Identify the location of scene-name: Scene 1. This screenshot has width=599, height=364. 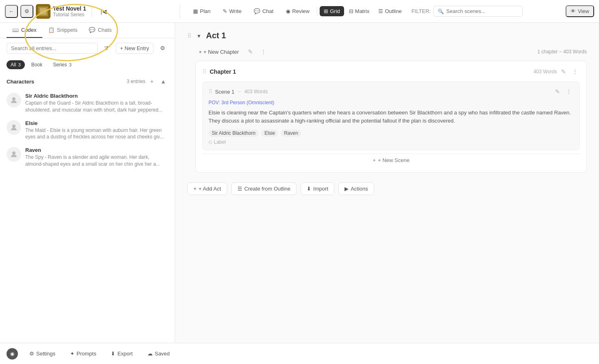
(225, 92).